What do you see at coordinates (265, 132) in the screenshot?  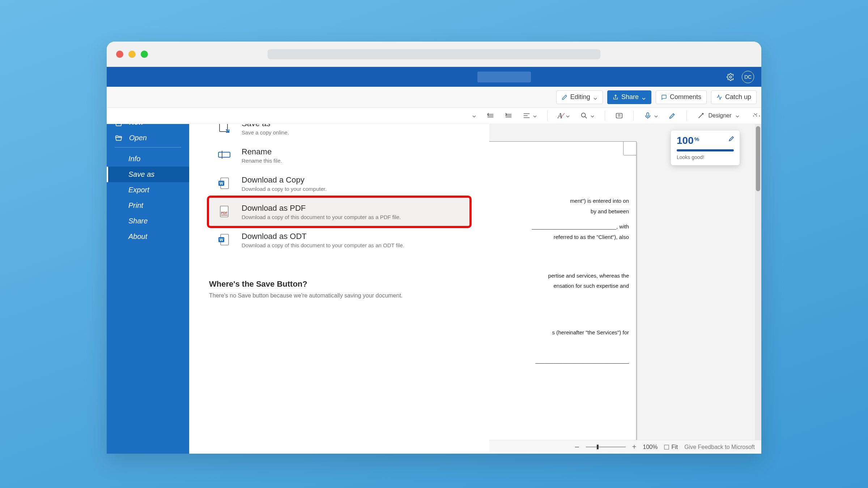 I see `option-subtitle: Save a copy online.` at bounding box center [265, 132].